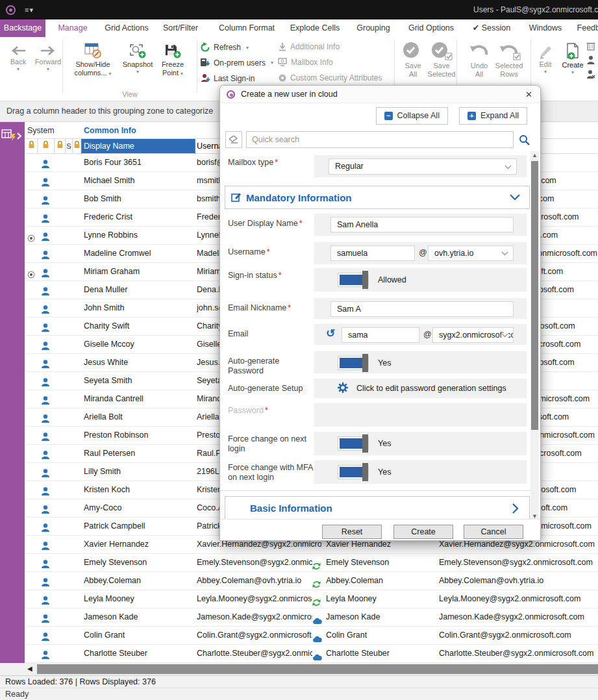 The image size is (598, 700). I want to click on cell-display-name: Ariella Bolt, so click(139, 417).